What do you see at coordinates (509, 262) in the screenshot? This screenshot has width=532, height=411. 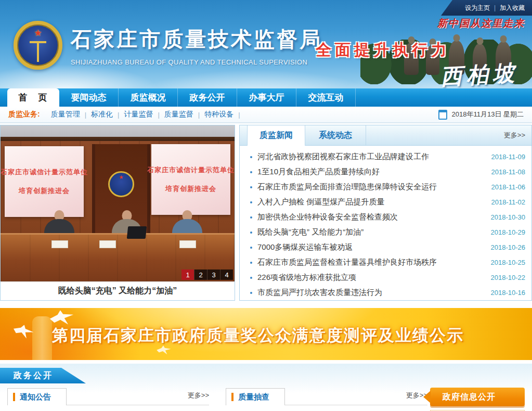 I see `news-date: 2018-10-25` at bounding box center [509, 262].